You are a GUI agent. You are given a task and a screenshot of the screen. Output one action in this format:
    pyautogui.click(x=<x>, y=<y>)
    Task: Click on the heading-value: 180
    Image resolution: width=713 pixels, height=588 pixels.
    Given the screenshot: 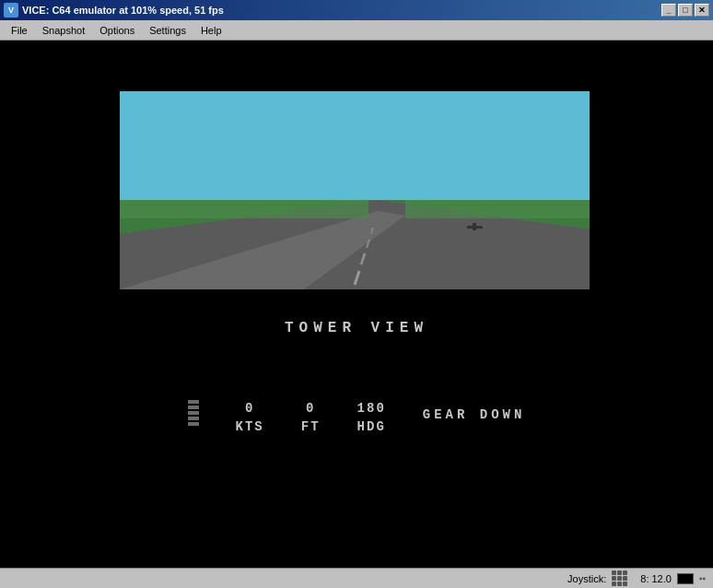 What is the action you would take?
    pyautogui.click(x=372, y=409)
    